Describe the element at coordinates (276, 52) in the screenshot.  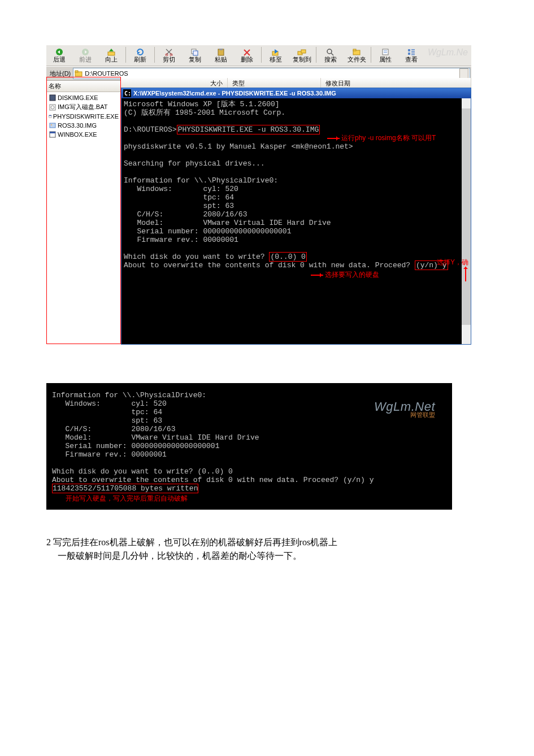
I see `moveto-icon` at that location.